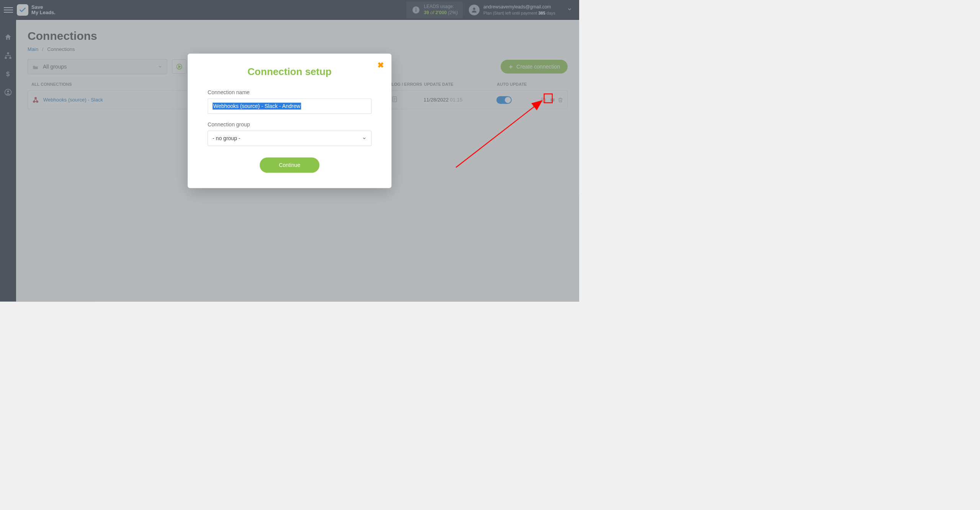  Describe the element at coordinates (289, 138) in the screenshot. I see `connection-group-select: - no group -` at that location.